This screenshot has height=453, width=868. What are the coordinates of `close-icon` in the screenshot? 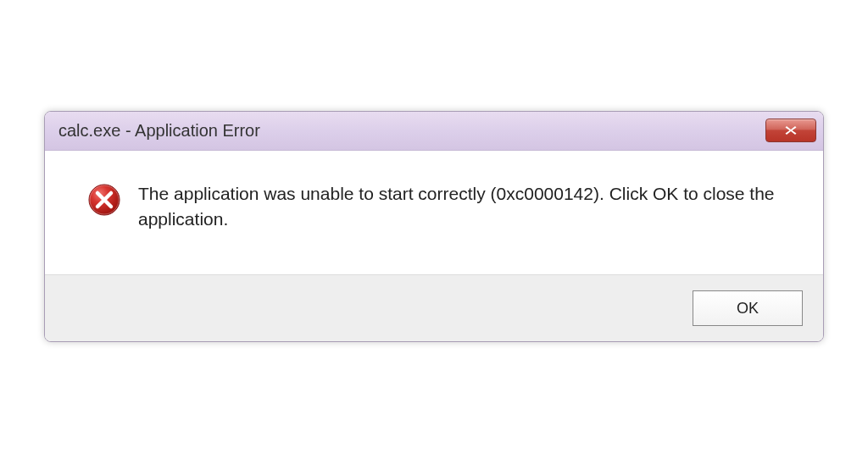 It's located at (791, 130).